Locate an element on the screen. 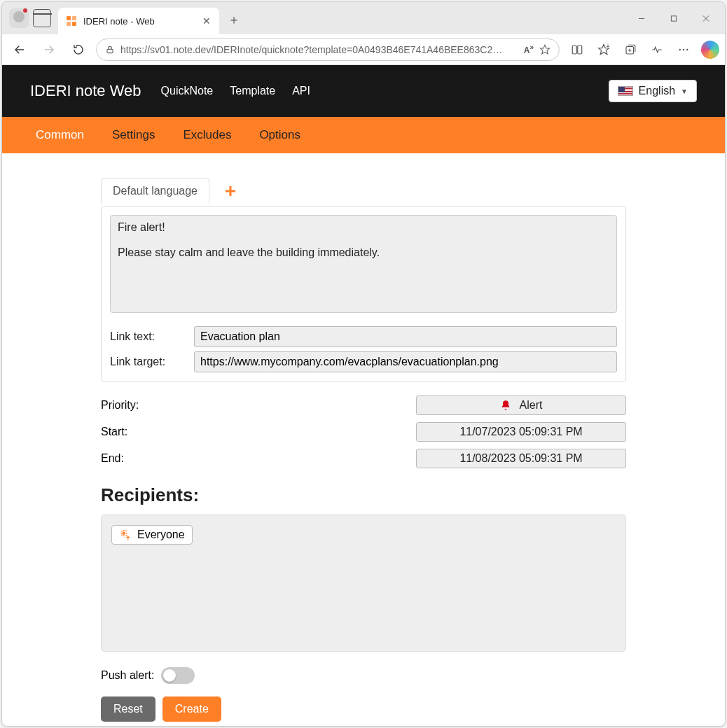  tab-actions-icon is located at coordinates (42, 18).